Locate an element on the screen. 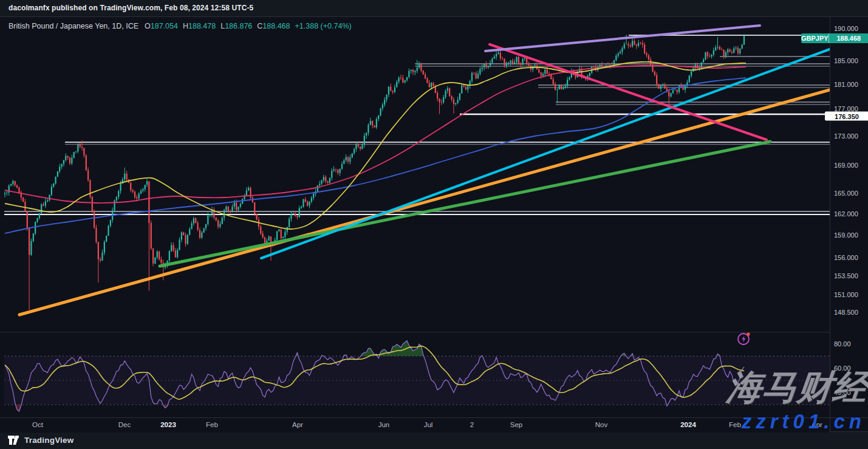 Image resolution: width=868 pixels, height=449 pixels. time-axis-label: Jun is located at coordinates (384, 425).